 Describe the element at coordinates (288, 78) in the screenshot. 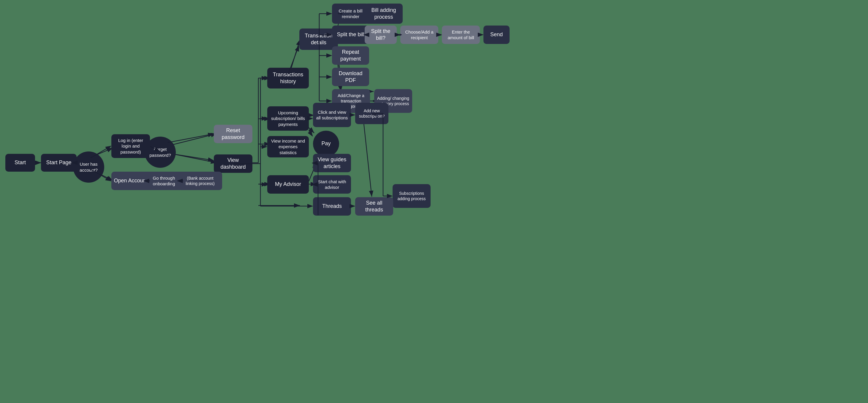

I see `transactions-history-node: Transactions history` at that location.